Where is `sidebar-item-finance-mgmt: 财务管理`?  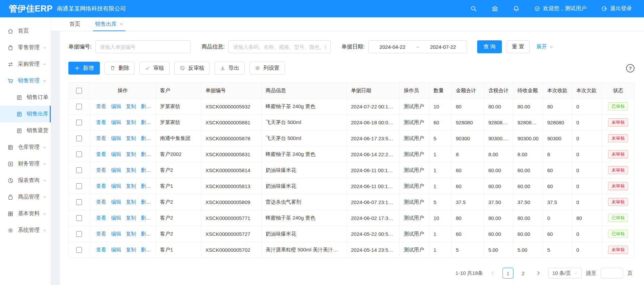 sidebar-item-finance-mgmt: 财务管理 is located at coordinates (25, 164).